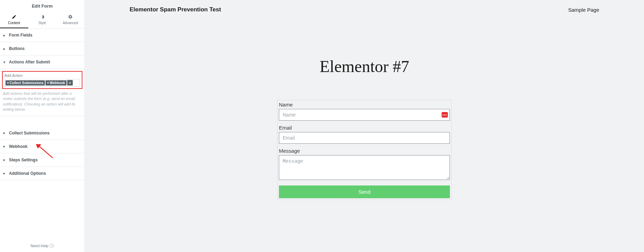  What do you see at coordinates (29, 133) in the screenshot?
I see `section-label: Collect Submissions` at bounding box center [29, 133].